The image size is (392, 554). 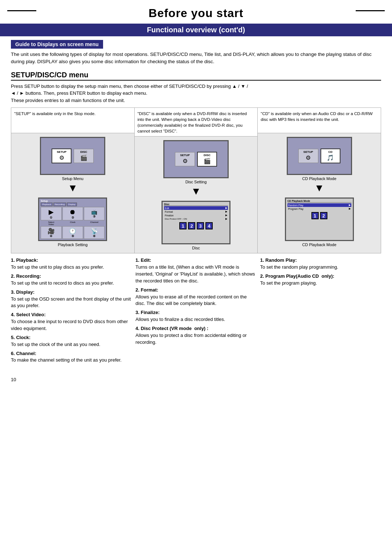 What do you see at coordinates (62, 156) in the screenshot?
I see `setup-icon-box: SETUP ⚙` at bounding box center [62, 156].